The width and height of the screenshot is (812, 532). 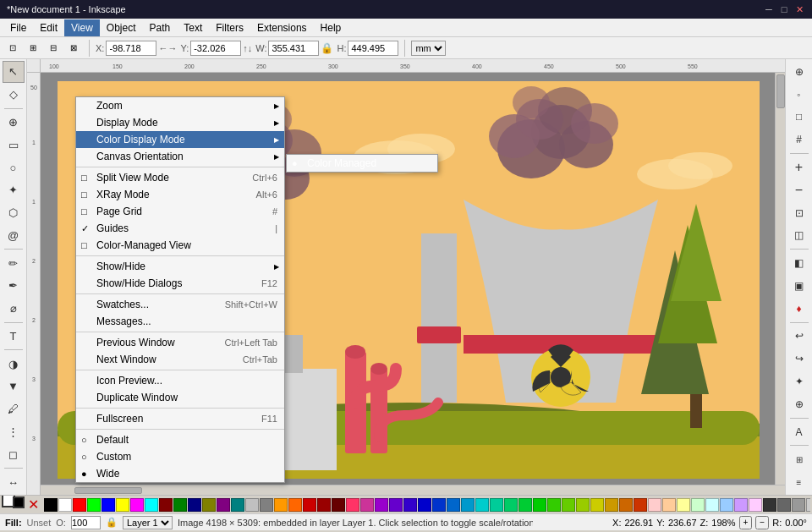 I want to click on menu-help: Help, so click(x=332, y=28).